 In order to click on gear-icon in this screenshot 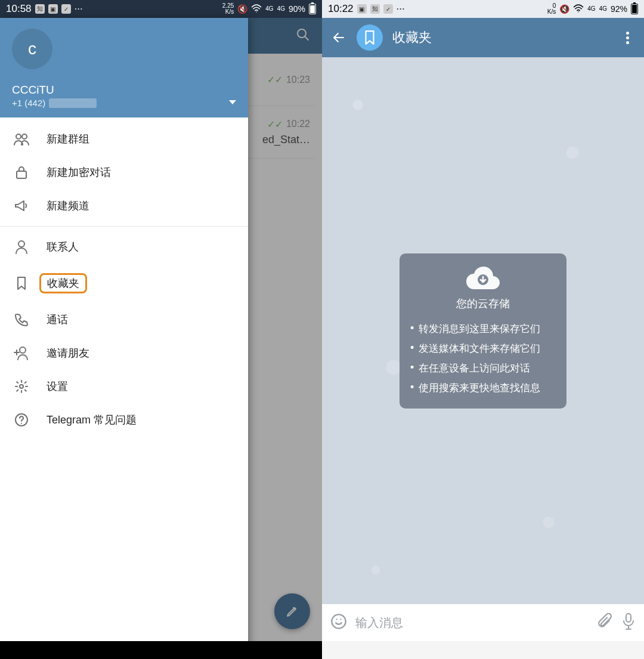, I will do `click(21, 386)`.